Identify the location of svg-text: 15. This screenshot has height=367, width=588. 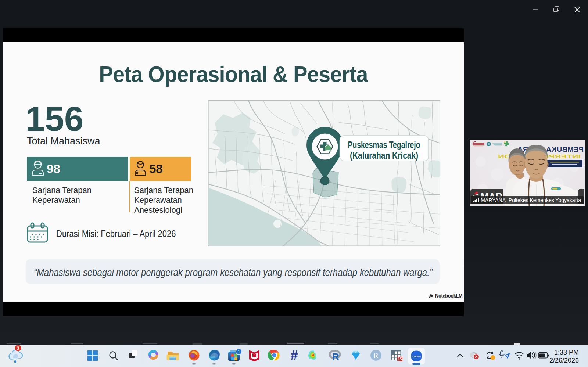
(400, 359).